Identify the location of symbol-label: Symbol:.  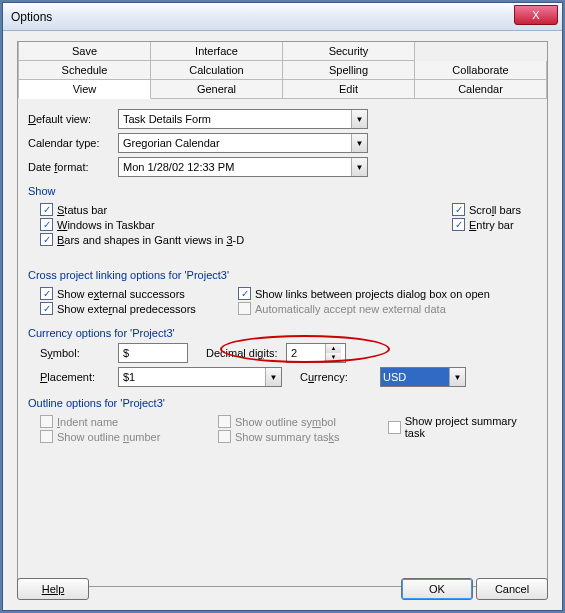
(79, 353).